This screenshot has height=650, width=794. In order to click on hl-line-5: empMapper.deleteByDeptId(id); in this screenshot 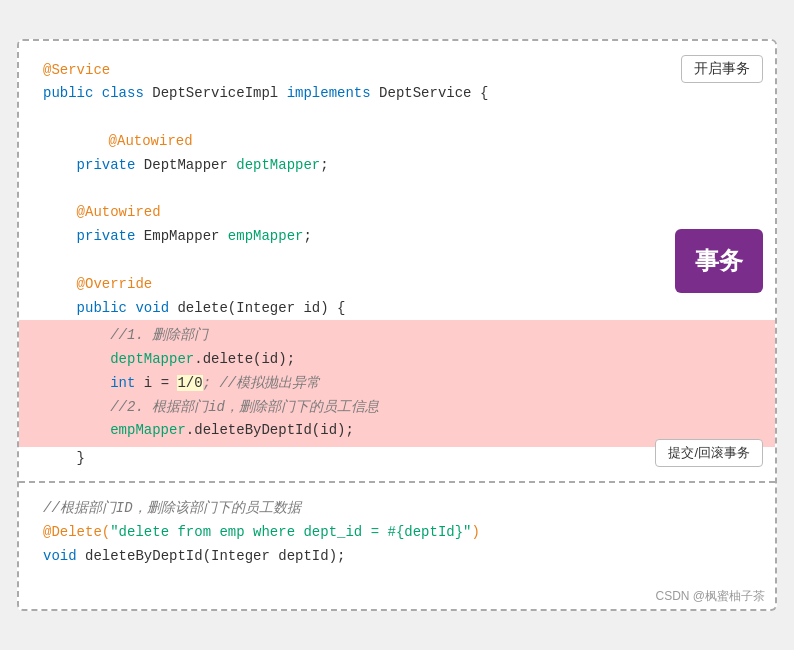, I will do `click(397, 431)`.